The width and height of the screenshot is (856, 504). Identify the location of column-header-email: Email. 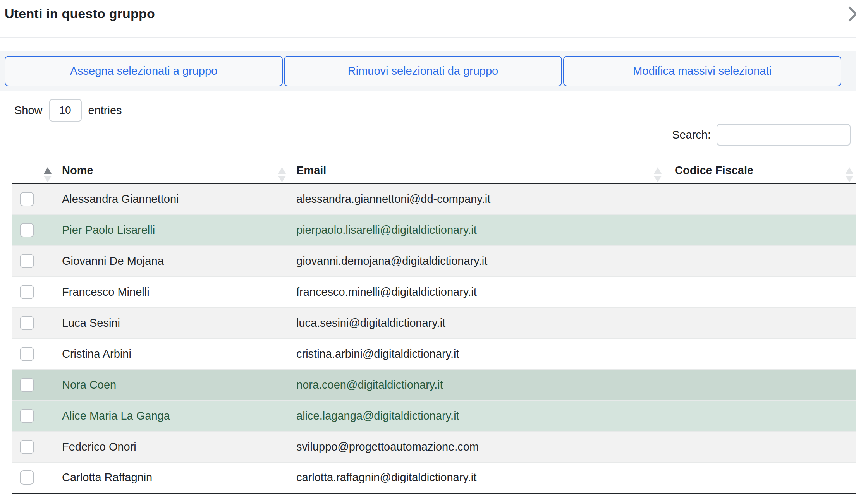
(476, 170).